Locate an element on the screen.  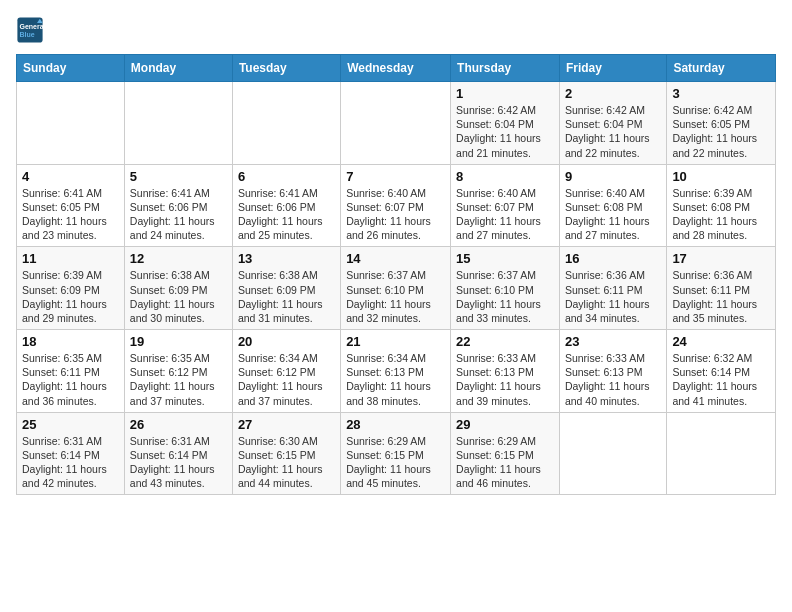
day-number: 20 is located at coordinates (286, 342).